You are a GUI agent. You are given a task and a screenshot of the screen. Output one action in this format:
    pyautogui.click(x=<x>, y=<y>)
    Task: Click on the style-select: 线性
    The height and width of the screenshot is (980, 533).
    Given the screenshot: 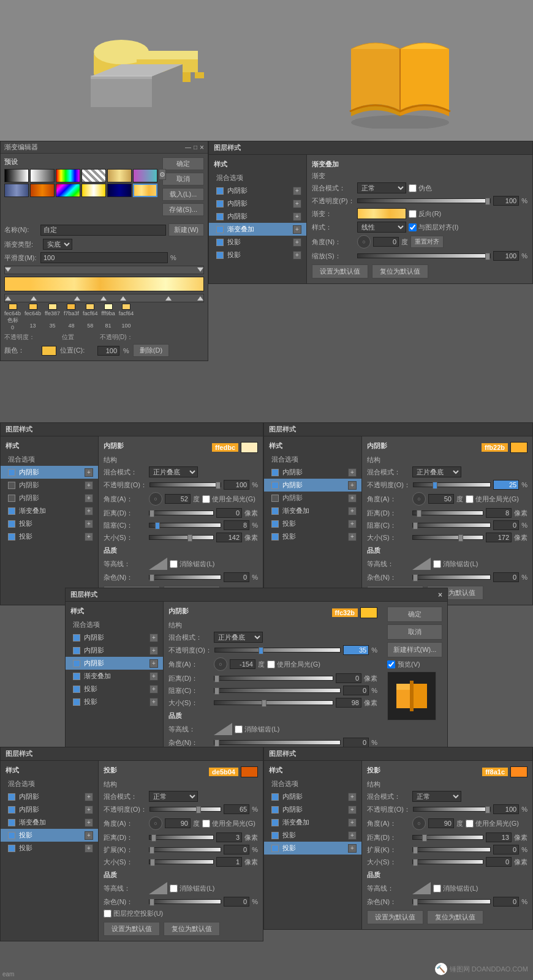 What is the action you would take?
    pyautogui.click(x=382, y=227)
    